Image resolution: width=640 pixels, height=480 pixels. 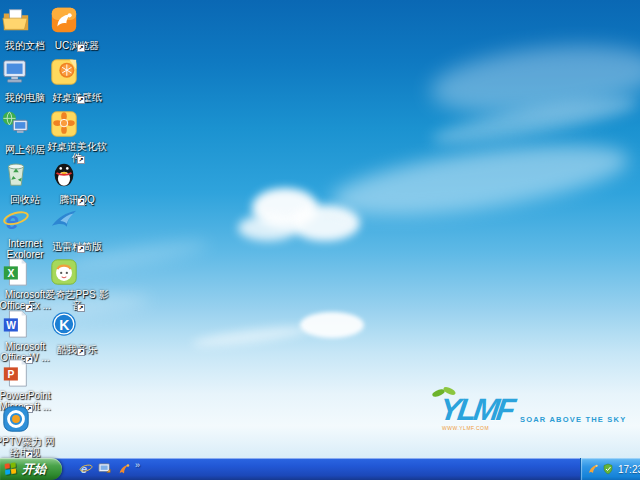 What do you see at coordinates (25, 221) in the screenshot?
I see `internet-explorer-icon: e` at bounding box center [25, 221].